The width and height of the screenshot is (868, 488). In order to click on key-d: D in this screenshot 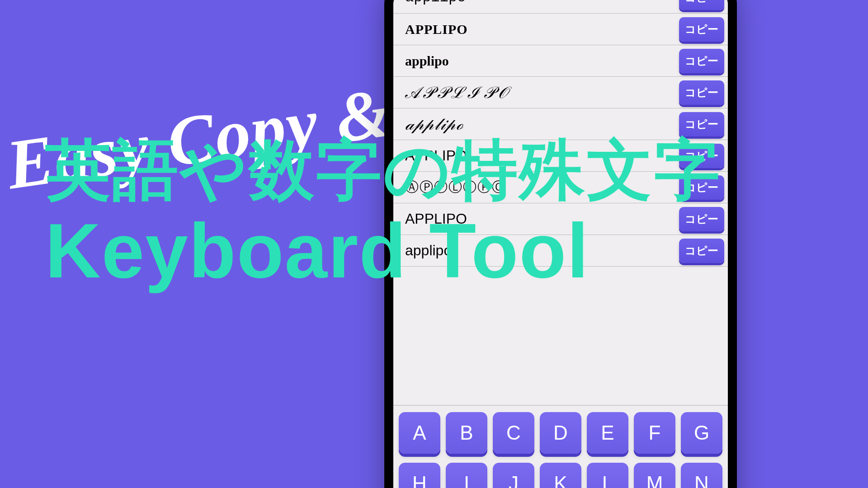, I will do `click(561, 433)`.